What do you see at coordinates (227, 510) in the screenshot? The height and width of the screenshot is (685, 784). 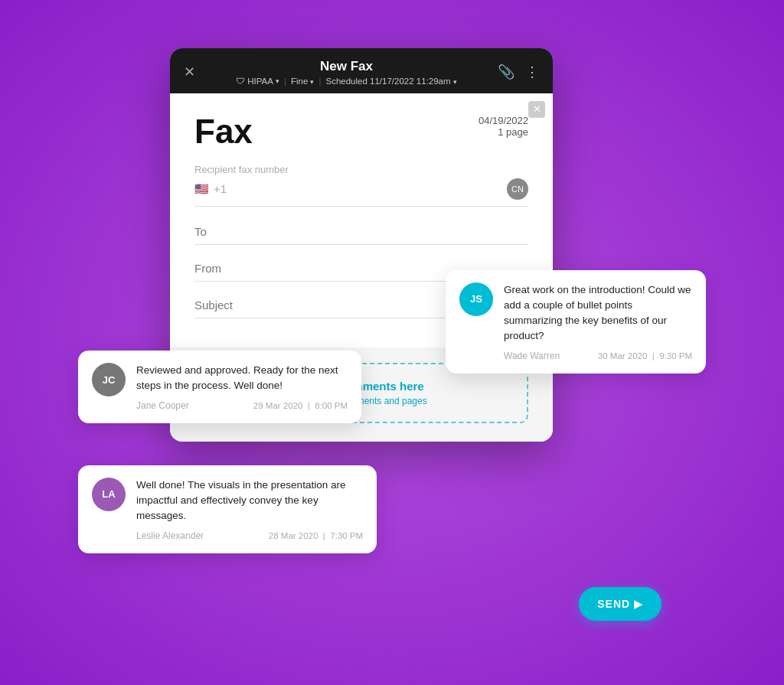 I see `comment-card-la: LA Well done! The visuals in the present…` at bounding box center [227, 510].